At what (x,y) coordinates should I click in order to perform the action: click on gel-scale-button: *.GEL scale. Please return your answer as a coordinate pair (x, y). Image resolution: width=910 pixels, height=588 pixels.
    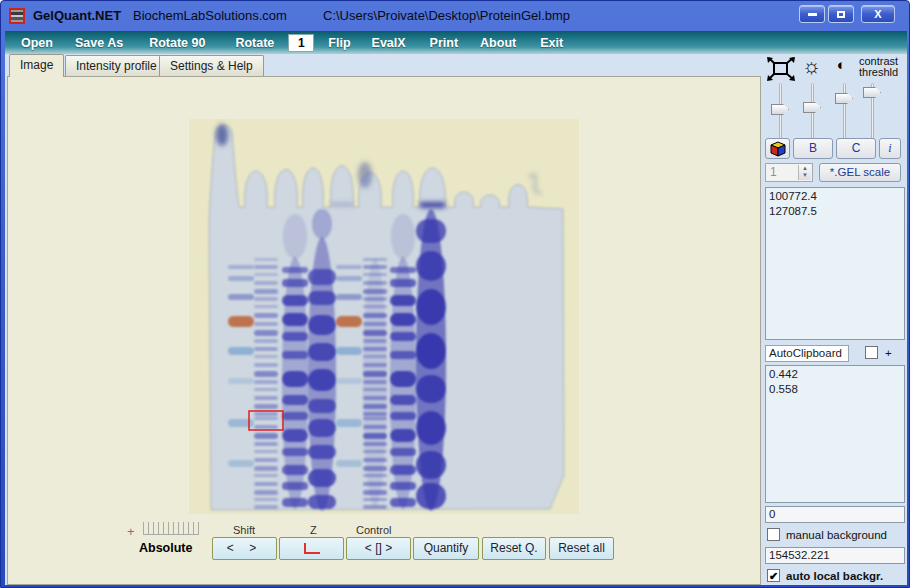
    Looking at the image, I should click on (860, 172).